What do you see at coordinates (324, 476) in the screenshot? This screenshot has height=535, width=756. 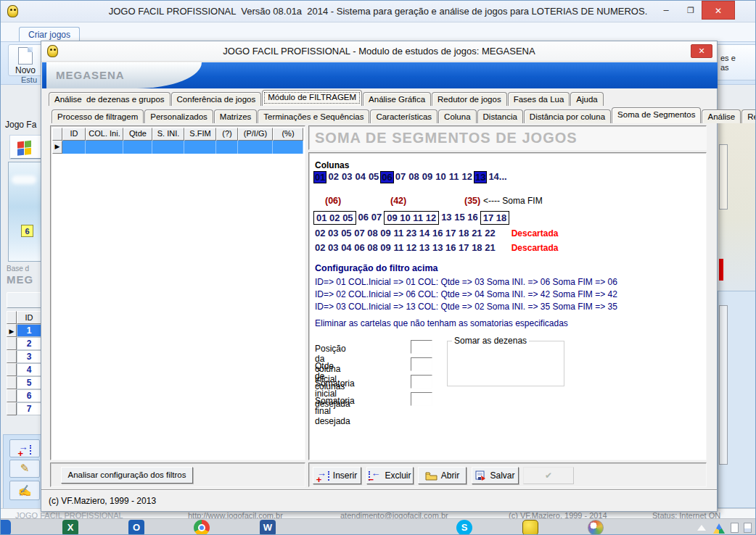 I see `insert-icon: →+` at bounding box center [324, 476].